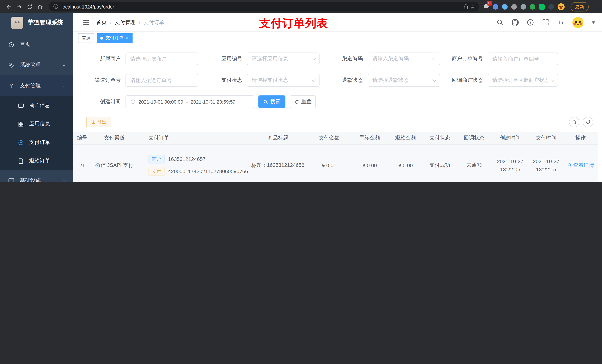 Image resolution: width=602 pixels, height=364 pixels. Describe the element at coordinates (11, 86) in the screenshot. I see `yen-icon: ¥` at that location.